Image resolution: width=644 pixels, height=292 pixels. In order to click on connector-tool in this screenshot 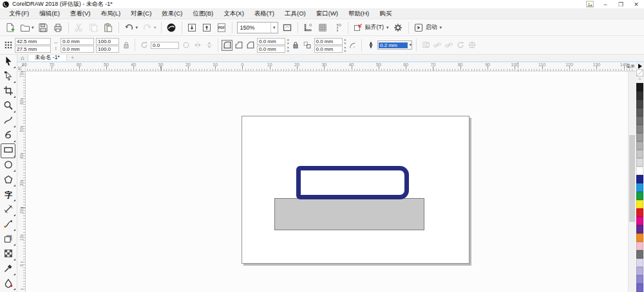, I will do `click(8, 225)`.